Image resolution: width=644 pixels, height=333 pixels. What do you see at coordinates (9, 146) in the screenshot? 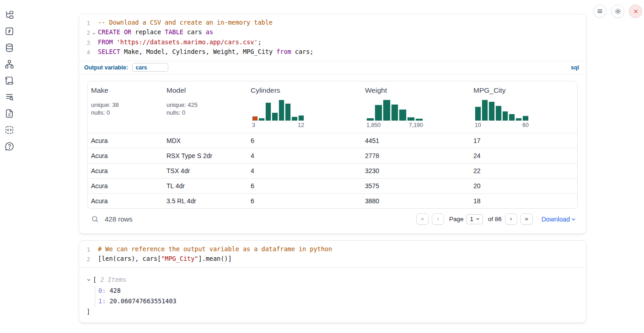
I see `help-icon` at bounding box center [9, 146].